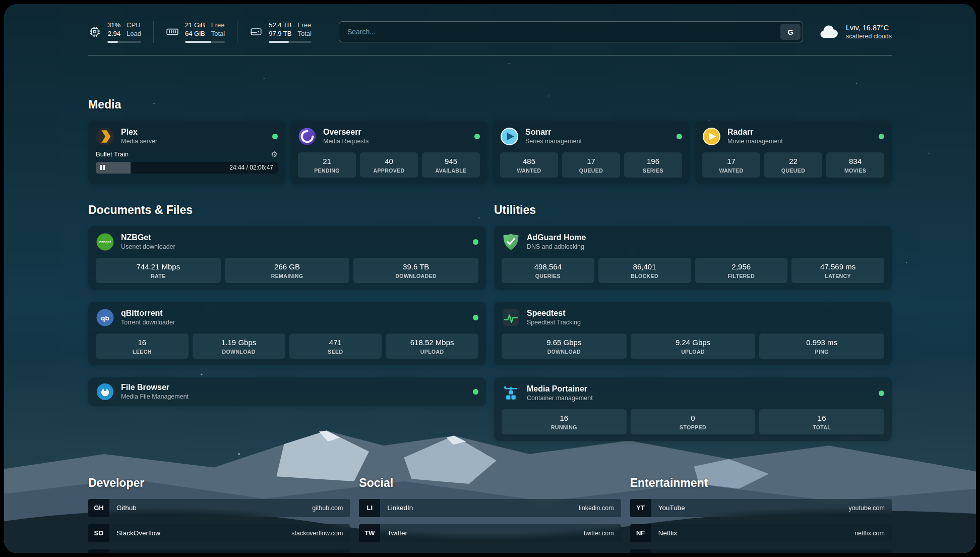  Describe the element at coordinates (187, 168) in the screenshot. I see `playback-progress-bar: 24:44 / 02:06:47` at that location.